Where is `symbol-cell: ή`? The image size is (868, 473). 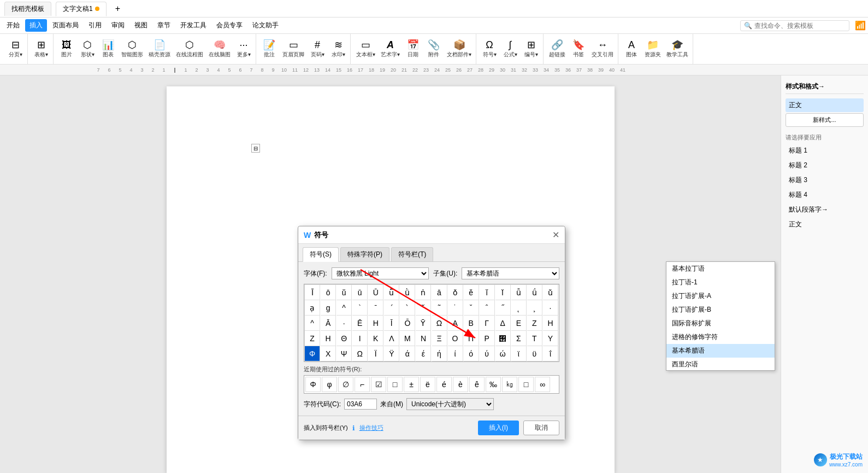 symbol-cell: ή is located at coordinates (440, 354).